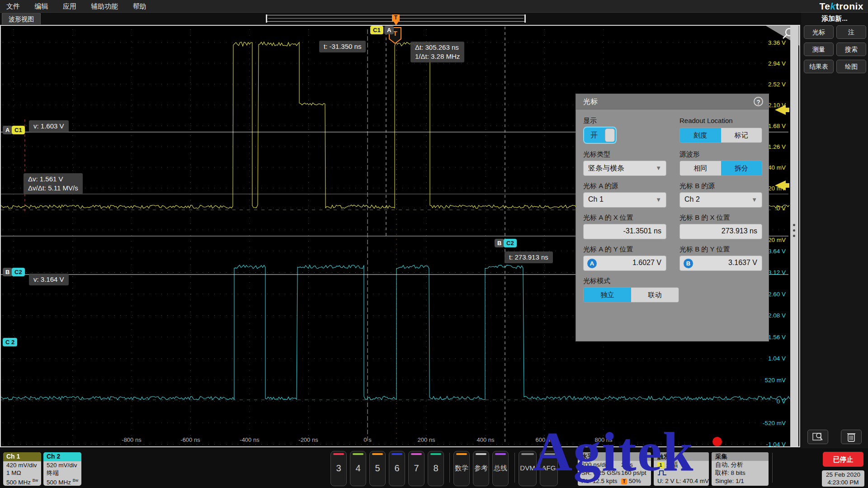 This screenshot has height=488, width=868. What do you see at coordinates (529, 257) in the screenshot?
I see `cursor-b-time-readout: t: 273.913 ns` at bounding box center [529, 257].